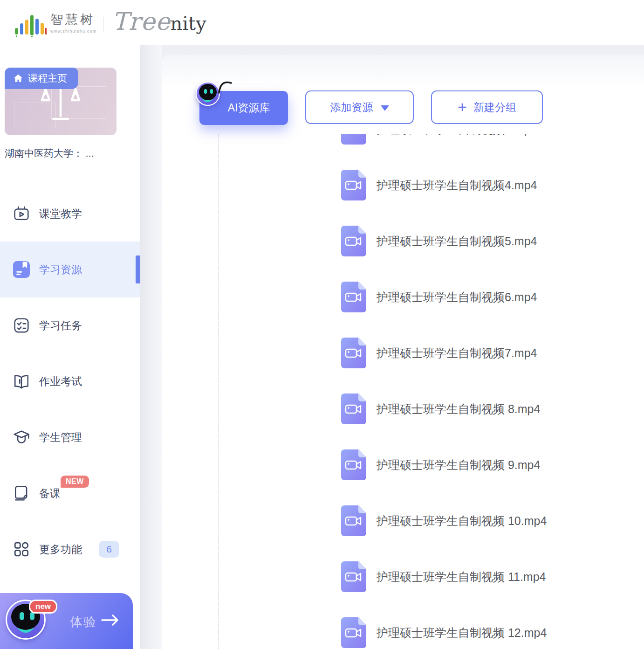 The width and height of the screenshot is (644, 649). I want to click on sidebar-item-classroom-teaching: 课堂教学, so click(70, 214).